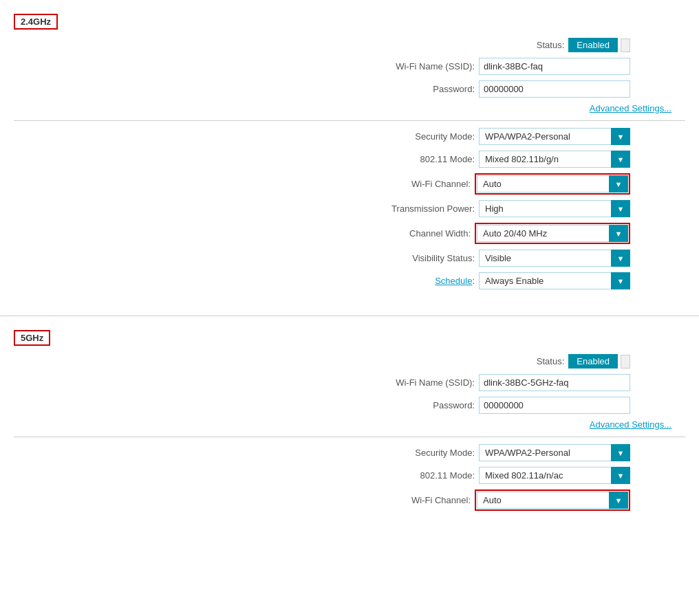  I want to click on status-label-5: Status:, so click(502, 362).